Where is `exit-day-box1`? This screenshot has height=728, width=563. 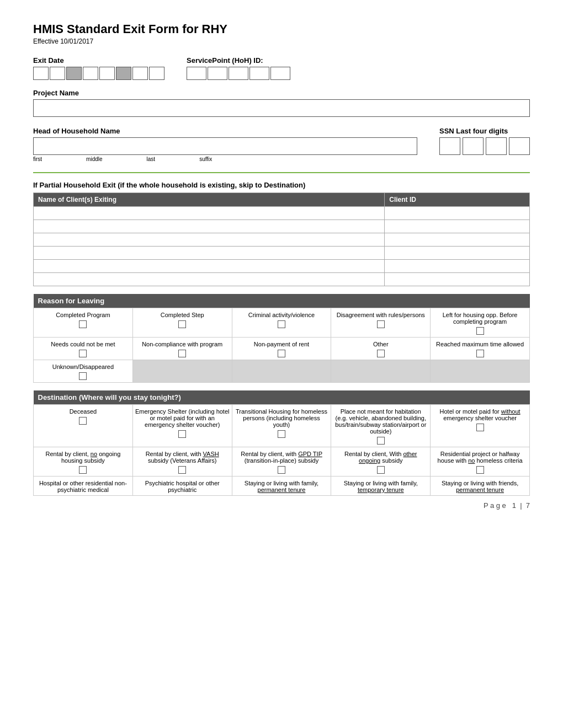 exit-day-box1 is located at coordinates (91, 73).